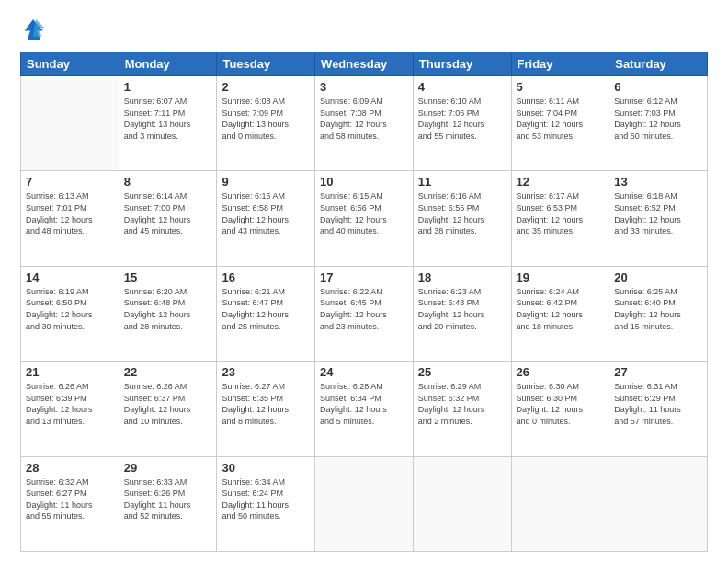 The height and width of the screenshot is (563, 728). I want to click on day-info: Sunrise: 6:27 AM Sunset: 6:35 PM Dayligh…, so click(266, 404).